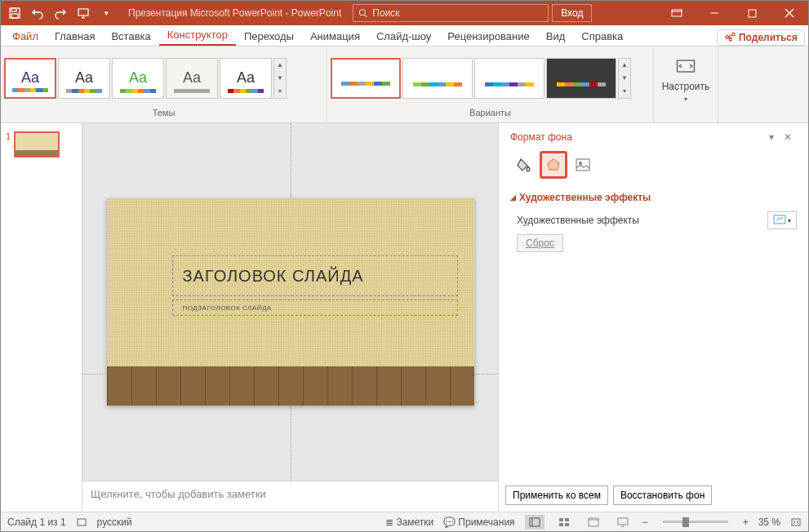 Image resolution: width=809 pixels, height=532 pixels. Describe the element at coordinates (25, 36) in the screenshot. I see `tab-file: Файл` at that location.